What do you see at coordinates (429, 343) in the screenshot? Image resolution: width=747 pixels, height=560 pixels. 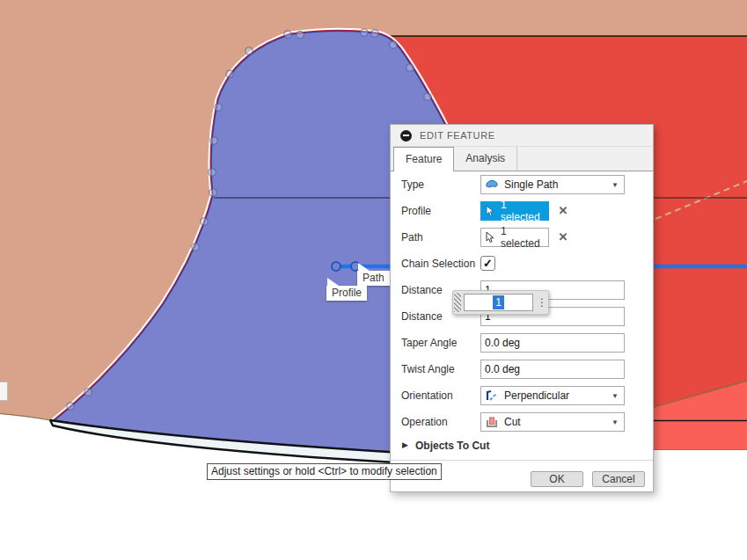 I see `taper-angle-label: Taper Angle` at bounding box center [429, 343].